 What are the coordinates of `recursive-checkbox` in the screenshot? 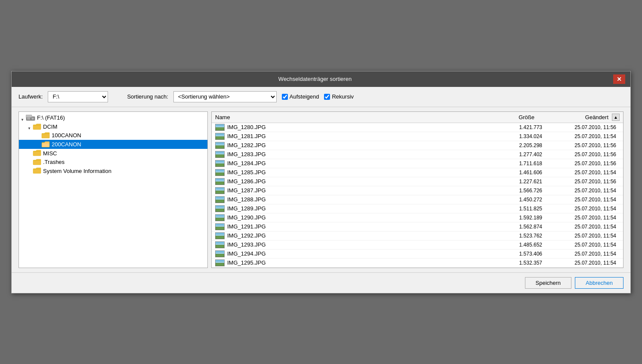 It's located at (327, 97).